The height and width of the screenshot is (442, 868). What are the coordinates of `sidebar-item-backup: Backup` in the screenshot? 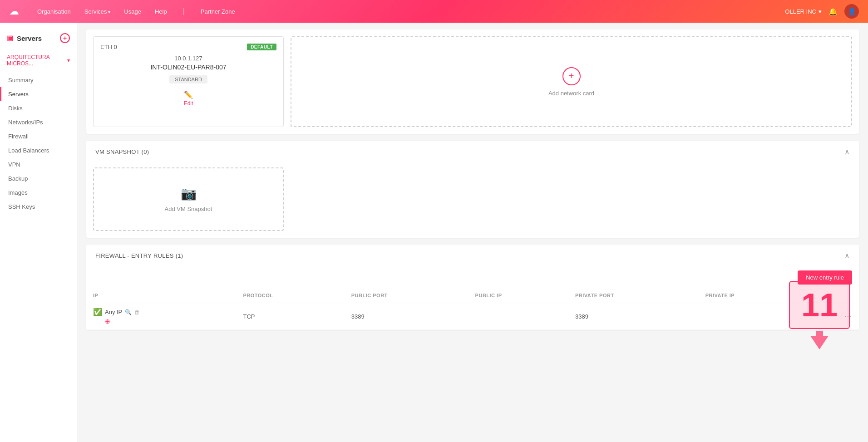 It's located at (38, 179).